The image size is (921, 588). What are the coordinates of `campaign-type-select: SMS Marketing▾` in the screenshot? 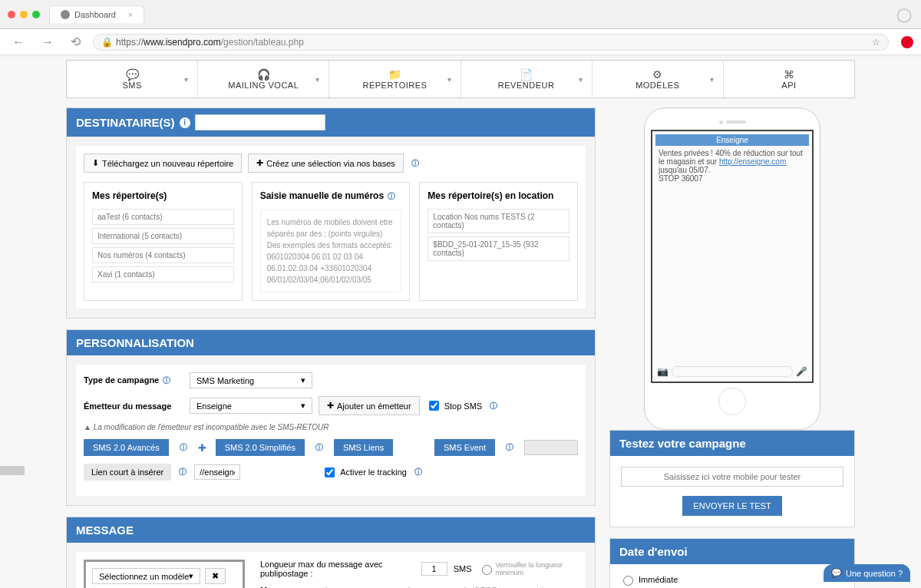 It's located at (251, 381).